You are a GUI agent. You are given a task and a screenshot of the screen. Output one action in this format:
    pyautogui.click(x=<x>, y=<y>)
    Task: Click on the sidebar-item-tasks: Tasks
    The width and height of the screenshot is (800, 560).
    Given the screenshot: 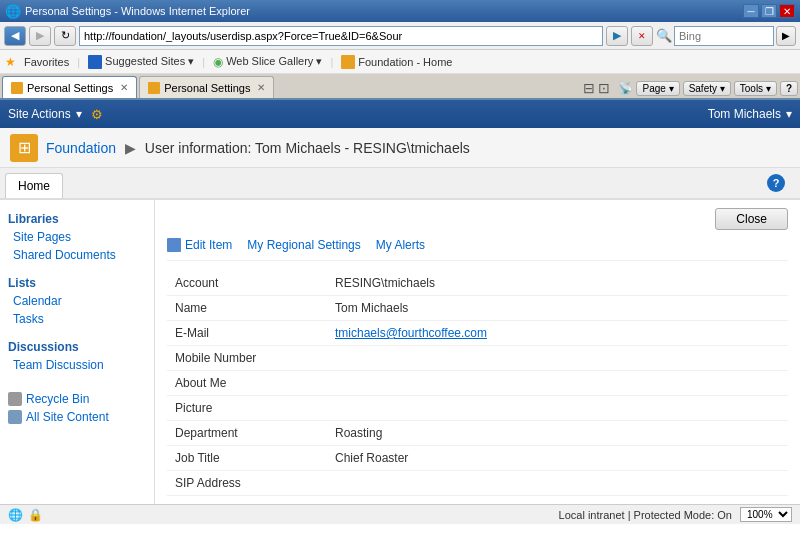 What is the action you would take?
    pyautogui.click(x=77, y=319)
    